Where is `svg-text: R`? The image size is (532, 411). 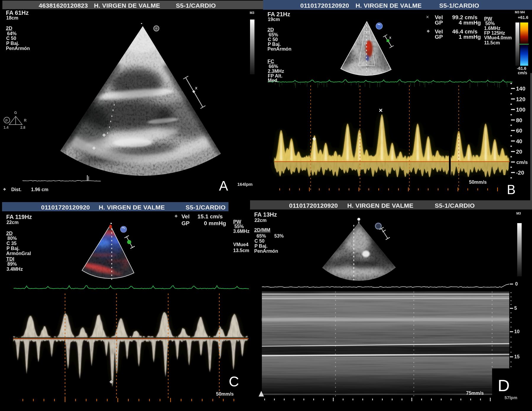
svg-text: R is located at coordinates (25, 120).